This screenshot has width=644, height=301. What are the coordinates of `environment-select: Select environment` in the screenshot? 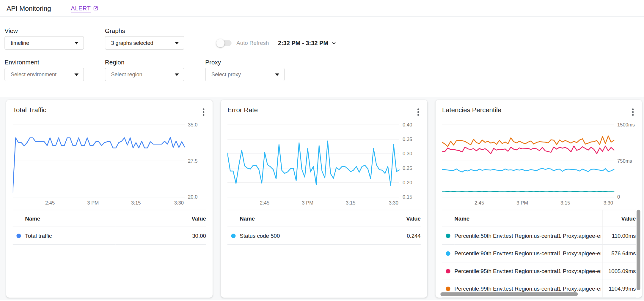 It's located at (44, 75).